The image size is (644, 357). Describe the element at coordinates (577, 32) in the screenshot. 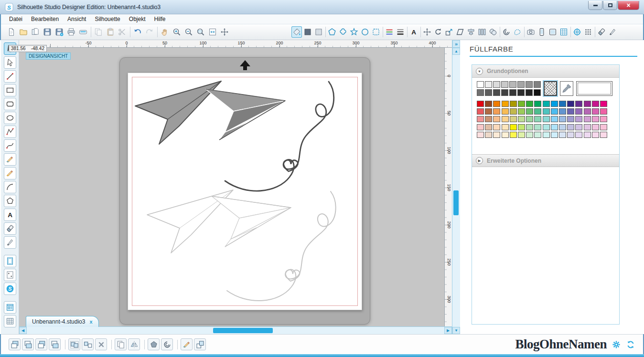

I see `registration-marks-icon` at that location.